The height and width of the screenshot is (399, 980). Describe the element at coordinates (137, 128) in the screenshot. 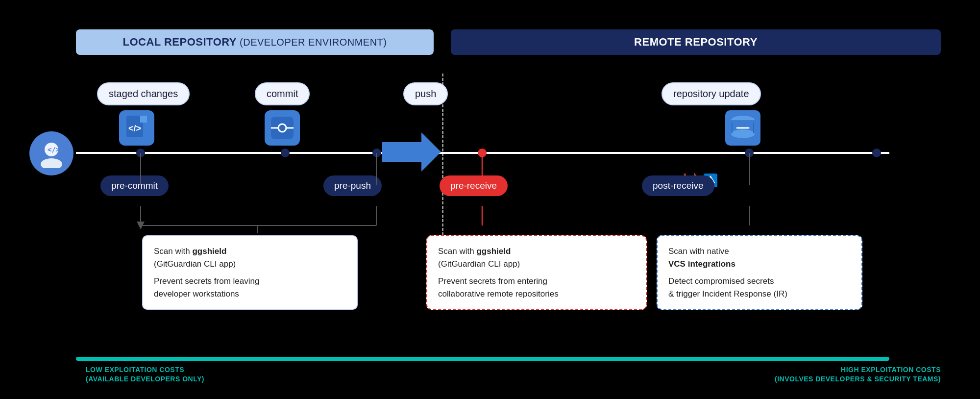

I see `staged-changes-icon: </>` at that location.